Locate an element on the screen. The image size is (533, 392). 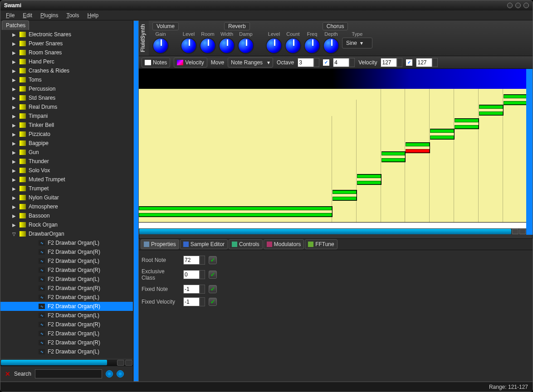
menu-help: Help is located at coordinates (93, 15).